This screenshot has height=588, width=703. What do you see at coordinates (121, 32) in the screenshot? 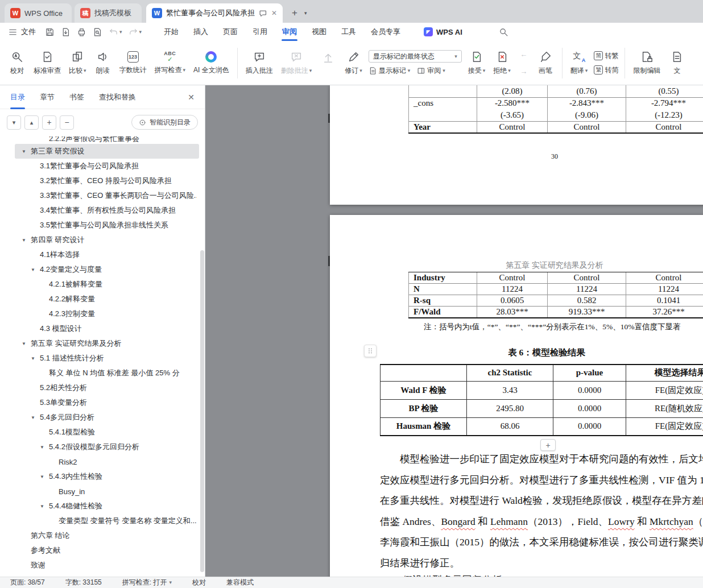
I see `undo-chevron-icon: ▾` at bounding box center [121, 32].